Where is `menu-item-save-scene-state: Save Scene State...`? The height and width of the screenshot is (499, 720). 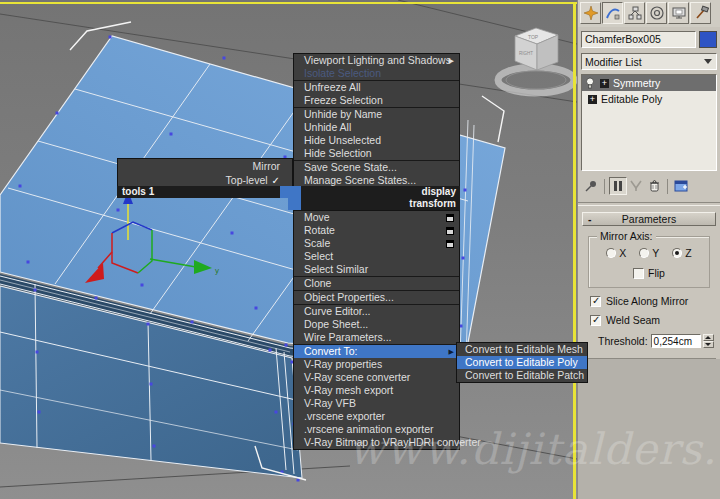 menu-item-save-scene-state: Save Scene State... is located at coordinates (376, 168).